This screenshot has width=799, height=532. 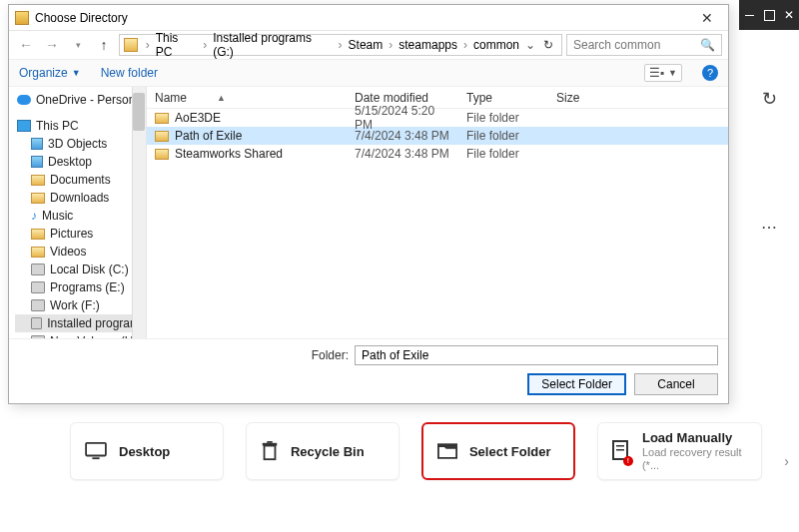 What do you see at coordinates (24, 126) in the screenshot?
I see `pc-icon` at bounding box center [24, 126].